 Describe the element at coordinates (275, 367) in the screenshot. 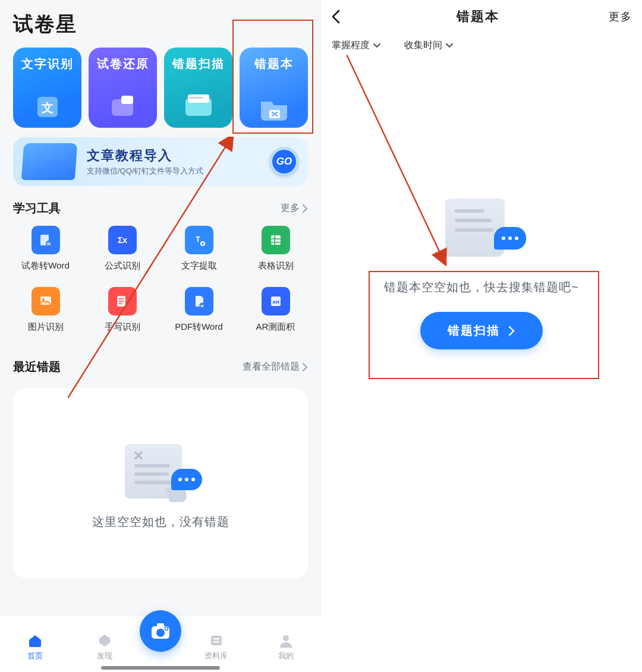

I see `recent-more-link: 查看全部错题` at that location.